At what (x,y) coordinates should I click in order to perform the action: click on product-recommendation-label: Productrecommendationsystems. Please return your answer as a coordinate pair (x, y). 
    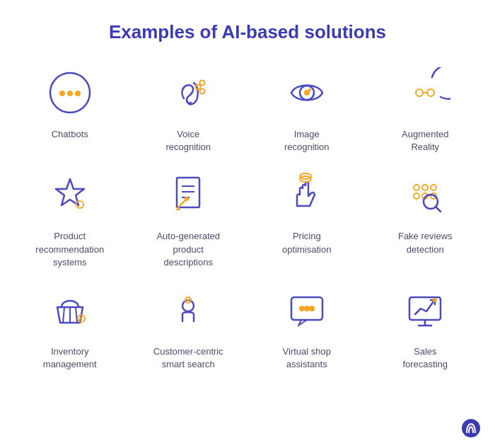
    Looking at the image, I should click on (69, 249).